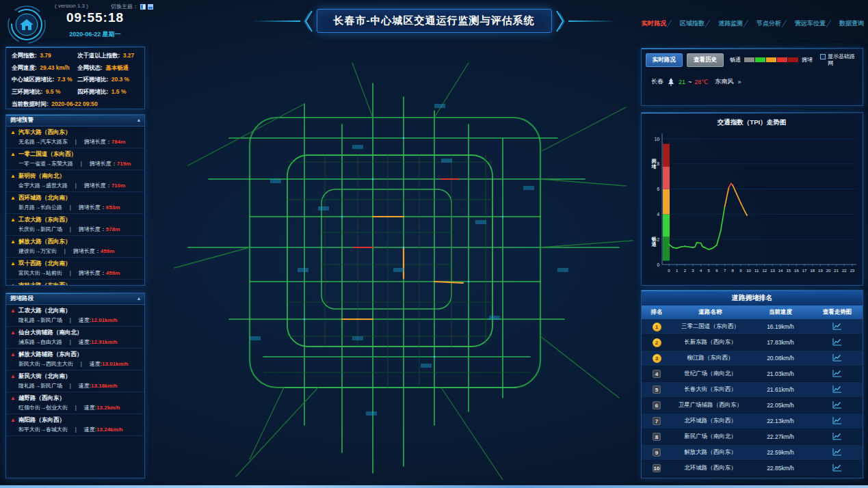  Describe the element at coordinates (104, 342) in the screenshot. I see `speed-value: 12.91km/h` at that location.